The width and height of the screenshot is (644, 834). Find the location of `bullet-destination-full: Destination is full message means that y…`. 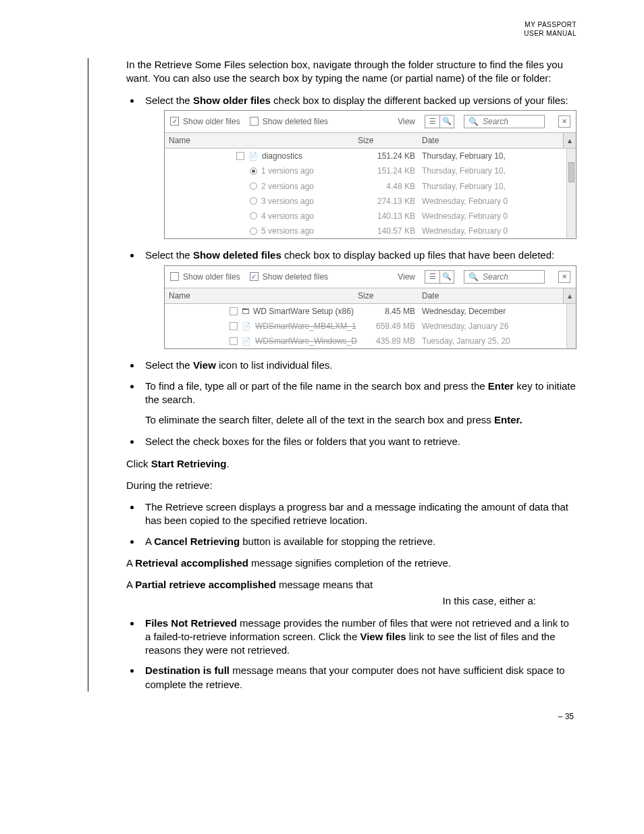

bullet-destination-full: Destination is full message means that y… is located at coordinates (359, 678).